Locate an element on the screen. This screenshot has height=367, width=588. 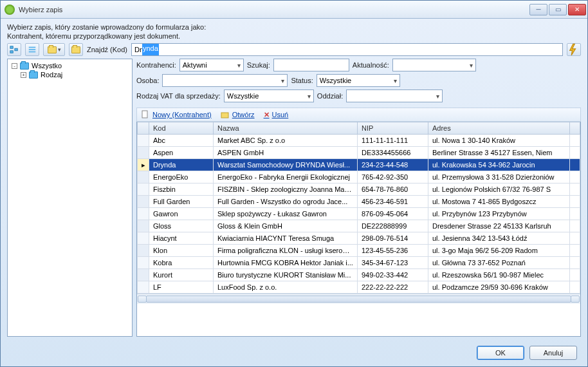
cell-nazwa: Biuro turystyczne KURORT Stanisław Mi... is located at coordinates (286, 276).